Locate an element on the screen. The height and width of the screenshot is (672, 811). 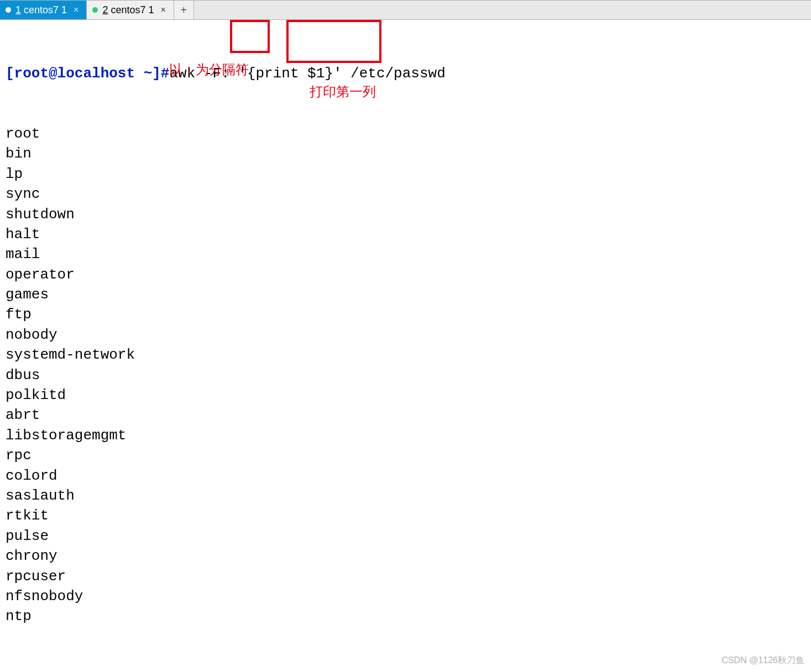
output-line: lp is located at coordinates (406, 174).